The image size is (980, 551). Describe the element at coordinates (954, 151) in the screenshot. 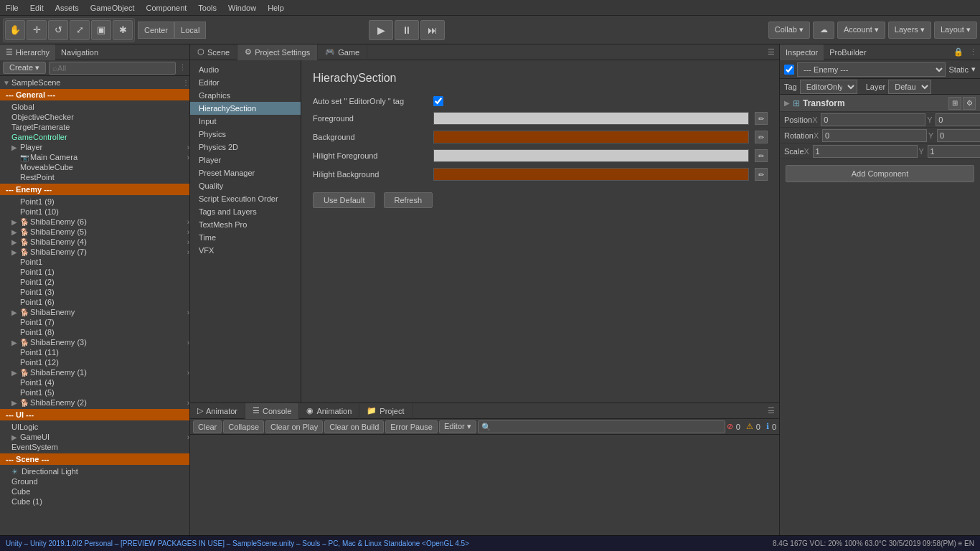

I see `scale-y-input` at that location.